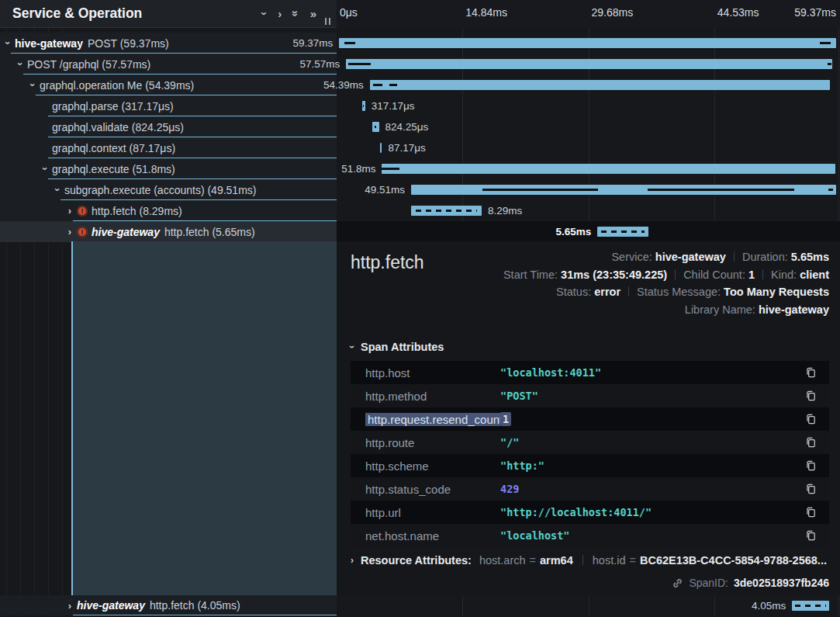 The height and width of the screenshot is (617, 840). Describe the element at coordinates (588, 189) in the screenshot. I see `timeline-row: 49.51ms` at that location.